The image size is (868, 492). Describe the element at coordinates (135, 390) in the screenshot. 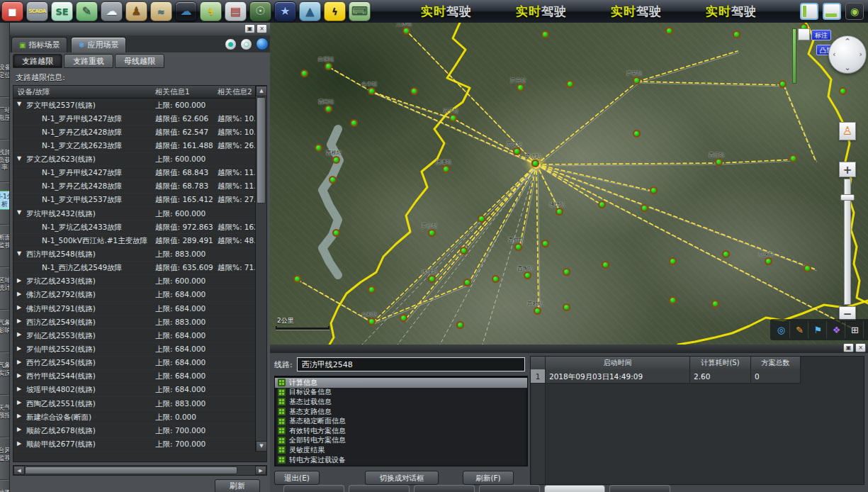

I see `table-row: ▶坡瑶甲线4802(线路)上限: 684.000` at that location.